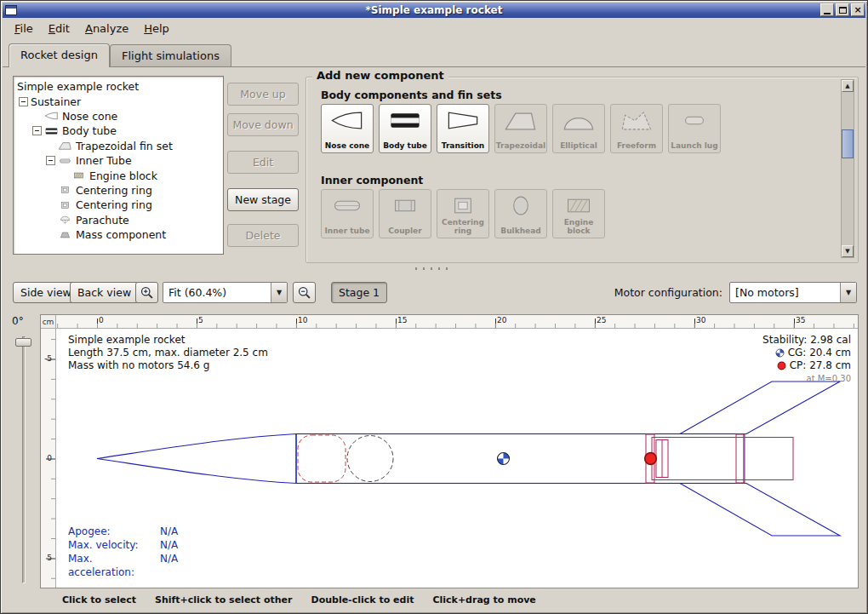 This screenshot has width=868, height=614. Describe the element at coordinates (168, 353) in the screenshot. I see `rocket-info: Simple example rocket Length 37.5 cm, ma…` at that location.